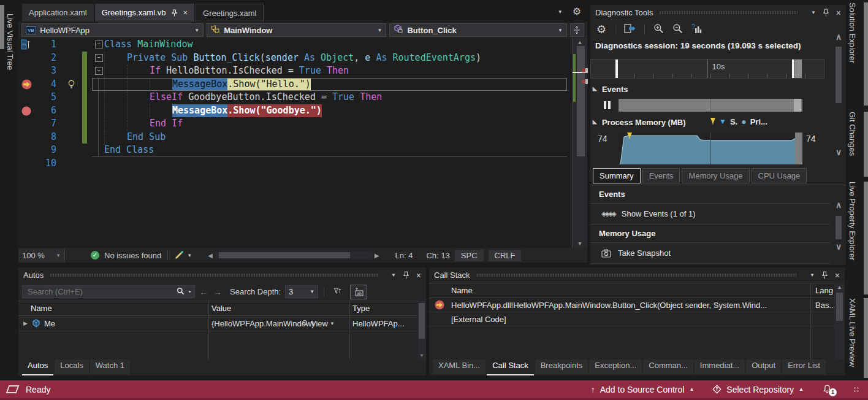 The height and width of the screenshot is (400, 868). Describe the element at coordinates (710, 148) in the screenshot. I see `memory-chart` at that location.